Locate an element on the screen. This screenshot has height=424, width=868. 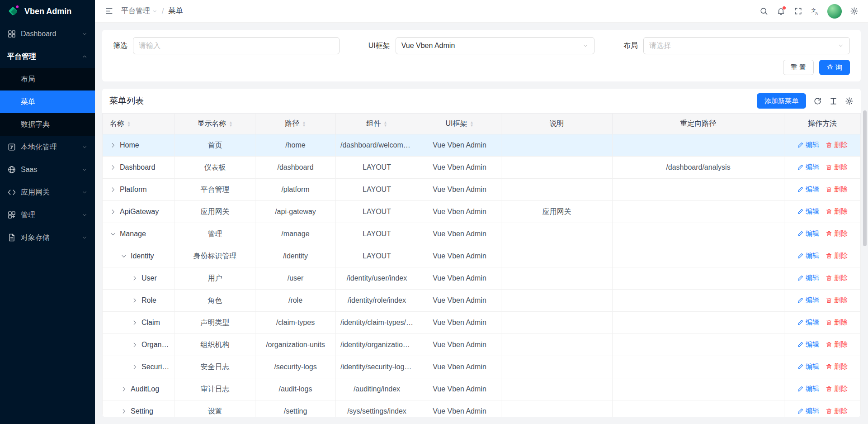
table-row: Setting设置/setting/sys/settings/indexVue … is located at coordinates (482, 409).